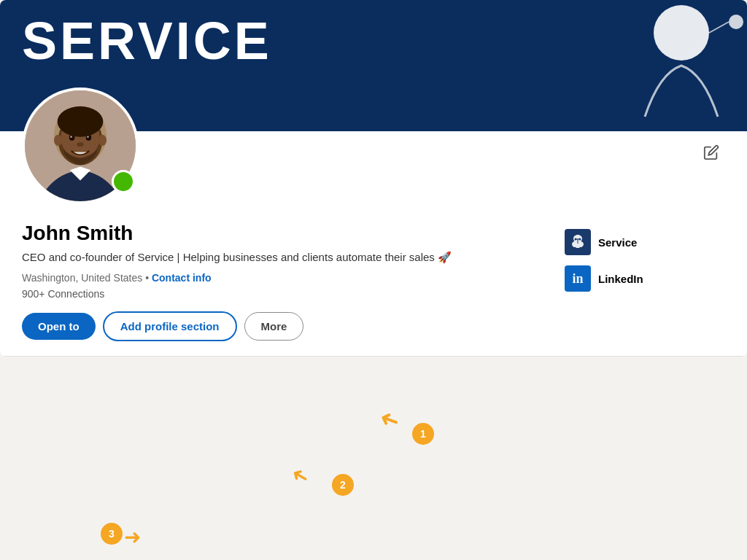 This screenshot has width=747, height=560. Describe the element at coordinates (293, 294) in the screenshot. I see `connections-count: 900+ Connections` at that location.